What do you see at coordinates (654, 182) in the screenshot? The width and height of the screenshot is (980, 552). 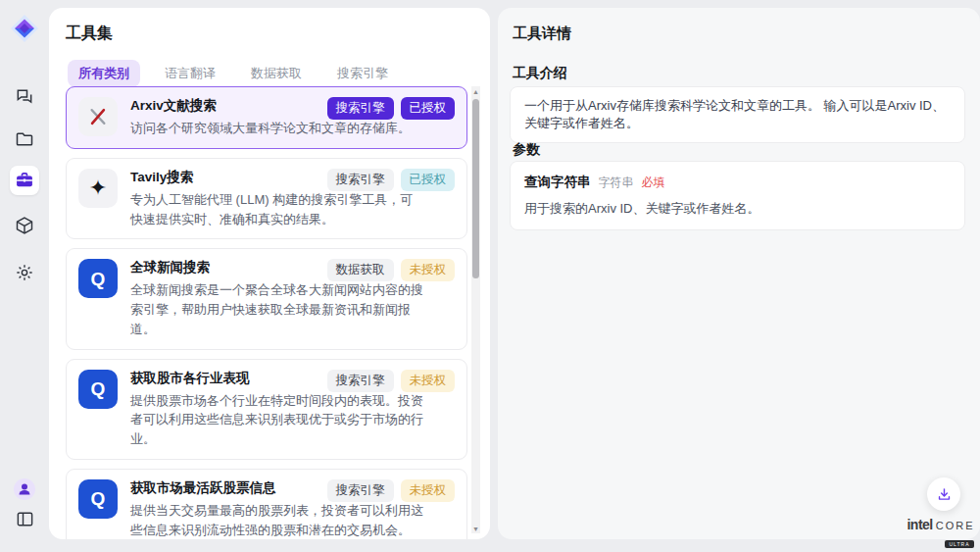 I see `param-required-badge: 必填` at bounding box center [654, 182].